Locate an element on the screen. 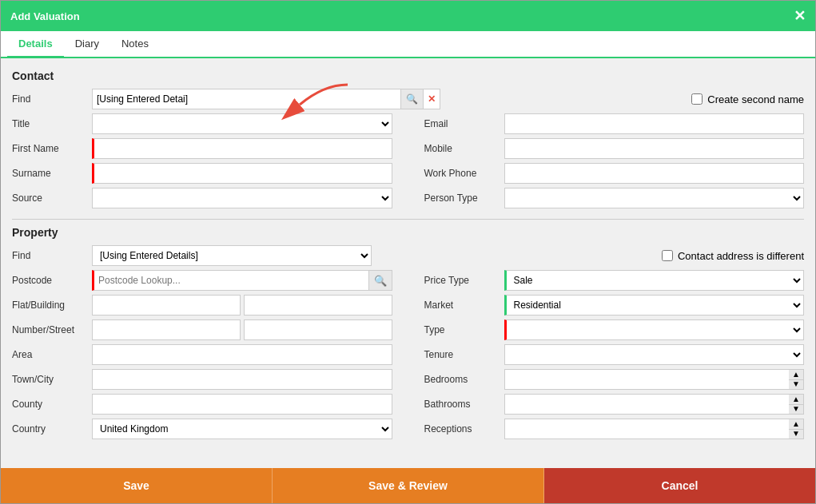  cancel-button: Cancel is located at coordinates (679, 486).